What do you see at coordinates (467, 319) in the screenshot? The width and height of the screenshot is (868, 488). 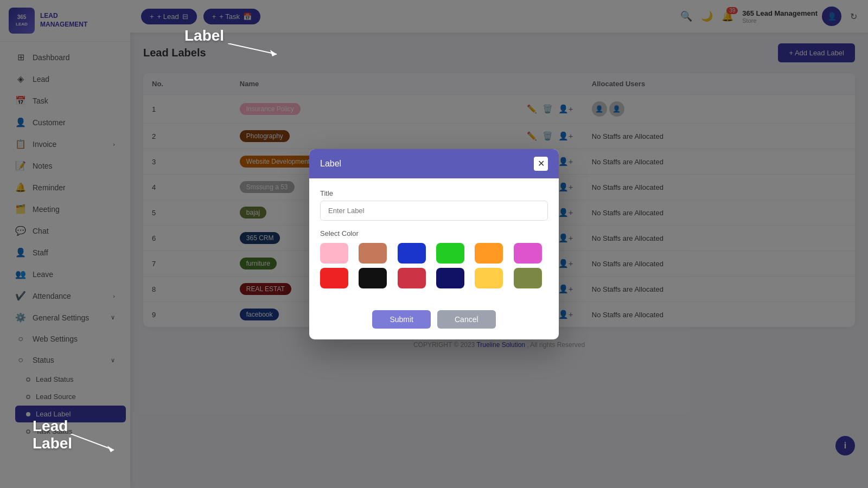 I see `cancel-button: Cancel` at bounding box center [467, 319].